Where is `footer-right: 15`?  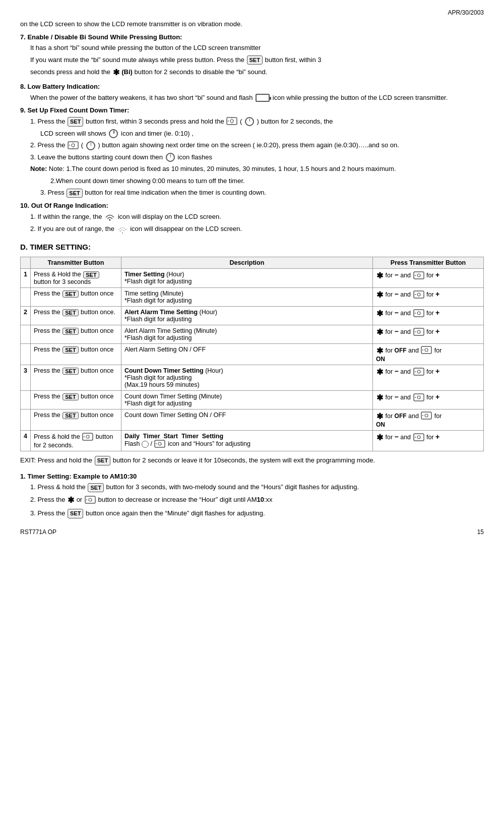 footer-right: 15 is located at coordinates (481, 532).